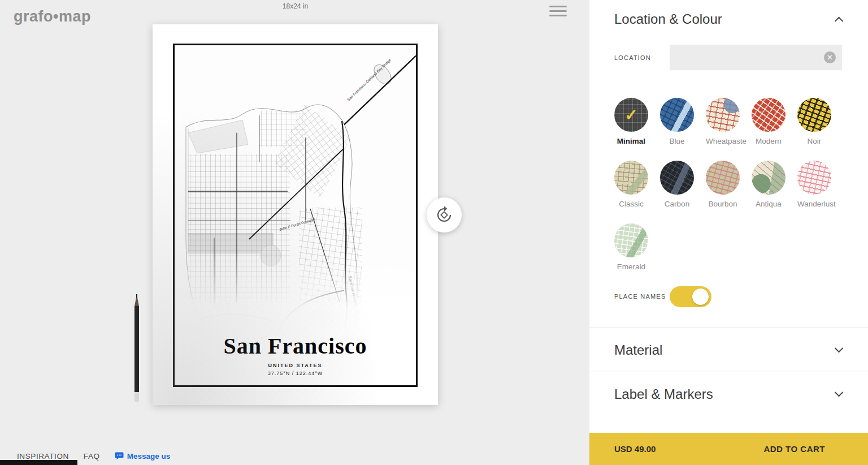 The height and width of the screenshot is (465, 868). I want to click on theme-swatch-minimal: ✓ Minimal, so click(631, 122).